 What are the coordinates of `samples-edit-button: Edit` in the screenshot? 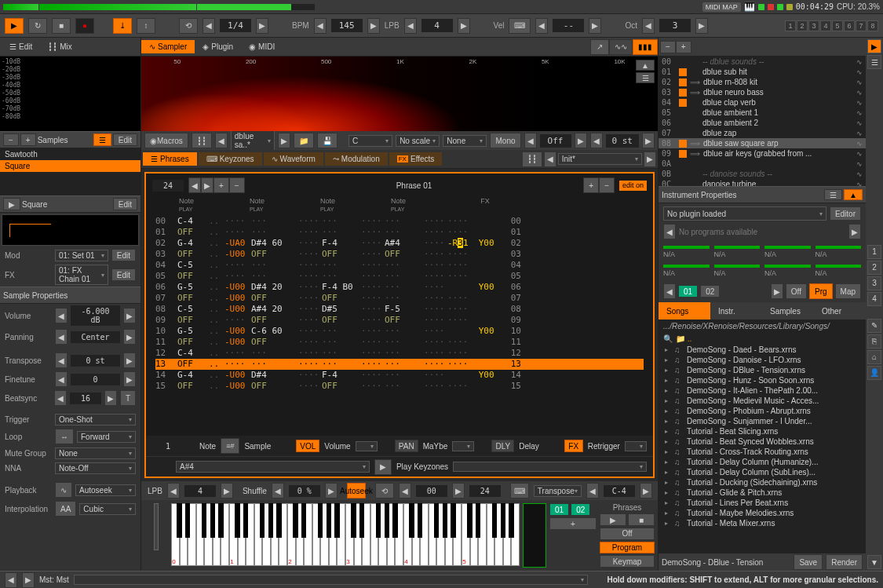 It's located at (126, 140).